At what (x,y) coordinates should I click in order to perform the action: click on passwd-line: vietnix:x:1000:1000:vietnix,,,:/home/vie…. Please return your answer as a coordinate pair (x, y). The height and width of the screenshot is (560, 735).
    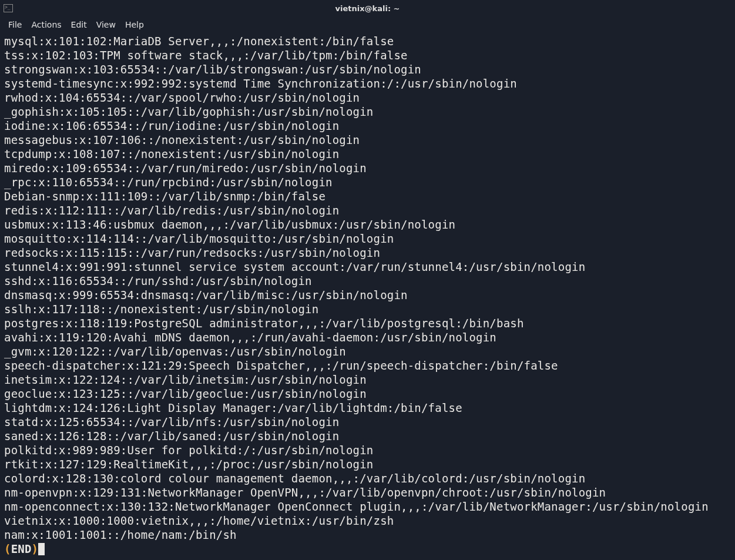
    Looking at the image, I should click on (368, 521).